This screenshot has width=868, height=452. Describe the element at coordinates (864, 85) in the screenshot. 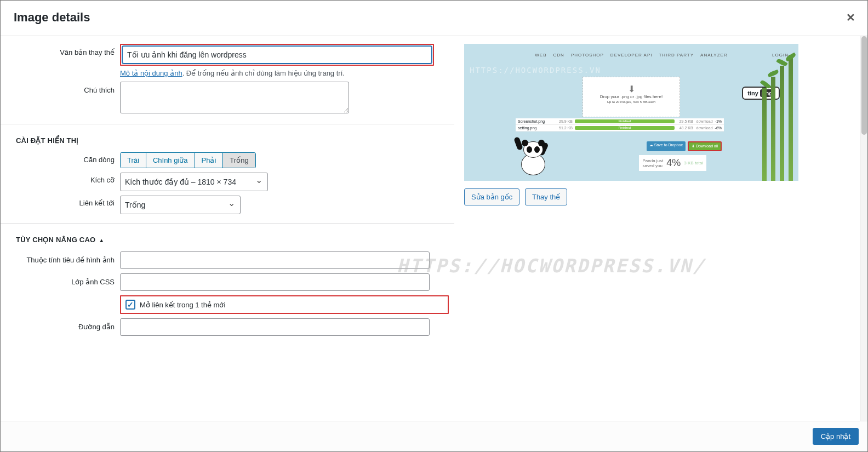

I see `scrollbar-thumb` at that location.